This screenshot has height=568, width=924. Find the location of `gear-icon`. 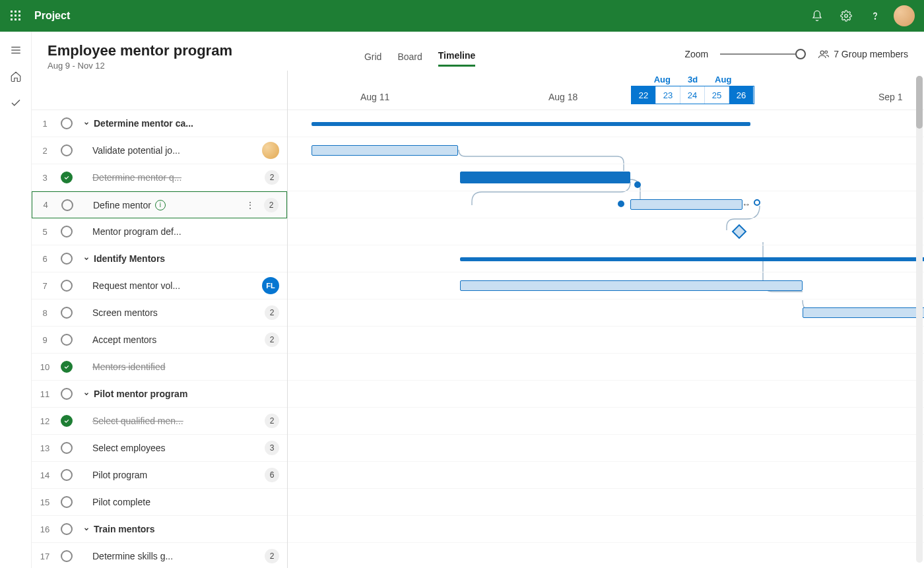

gear-icon is located at coordinates (846, 16).